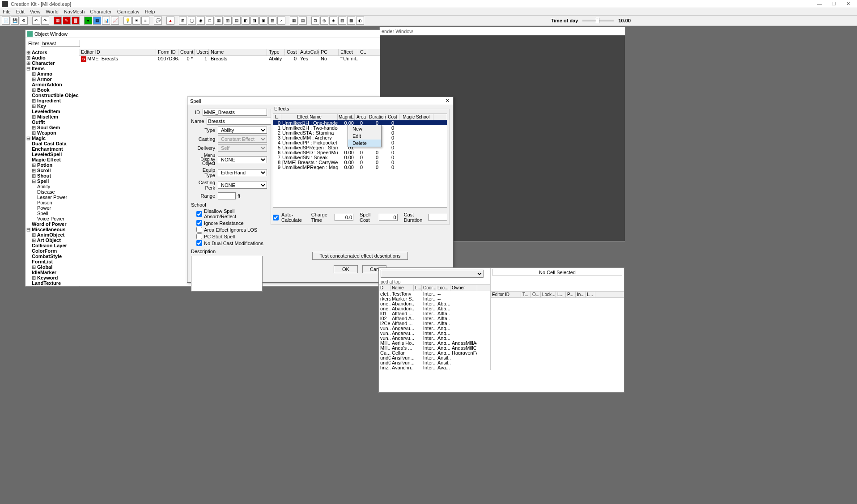  I want to click on col-pcstart: PC Start..., so click(329, 52).